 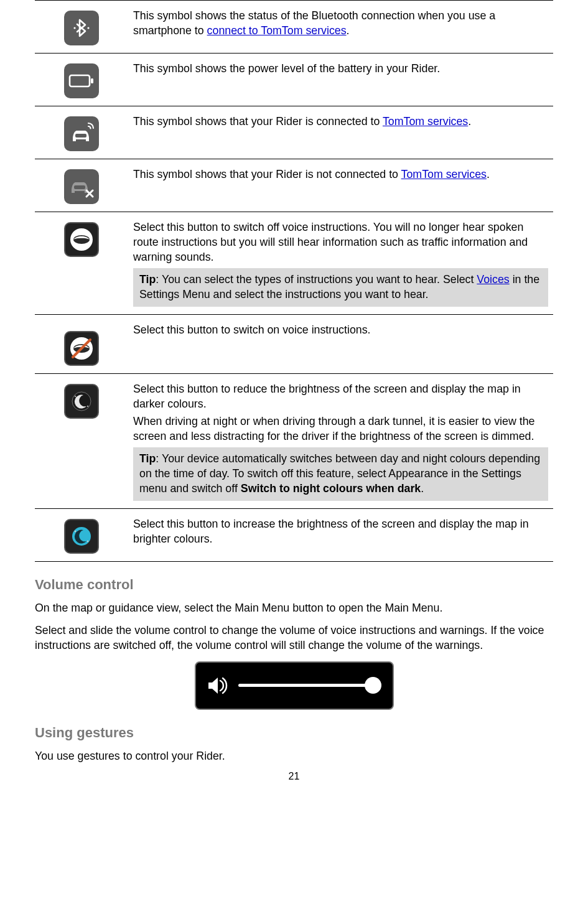 I want to click on table-row: Select this button to switch off voice i…, so click(x=294, y=264).